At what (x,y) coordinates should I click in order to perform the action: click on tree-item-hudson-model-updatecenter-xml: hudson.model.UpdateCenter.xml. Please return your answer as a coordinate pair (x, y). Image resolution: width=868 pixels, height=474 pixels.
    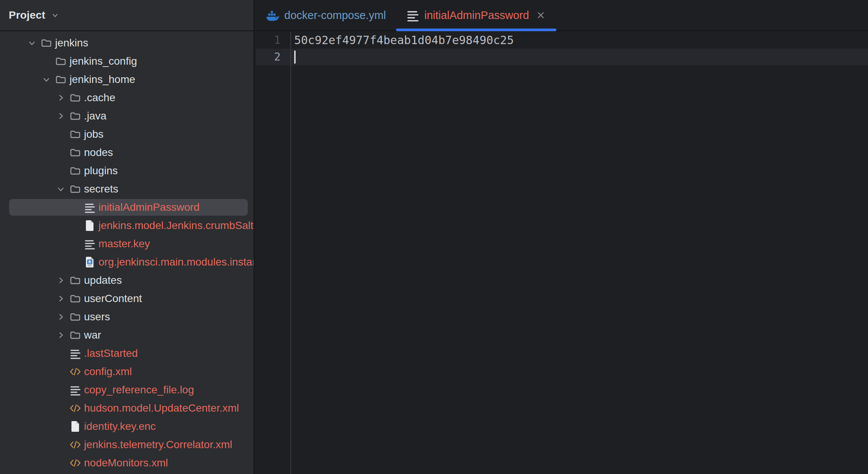
    Looking at the image, I should click on (127, 408).